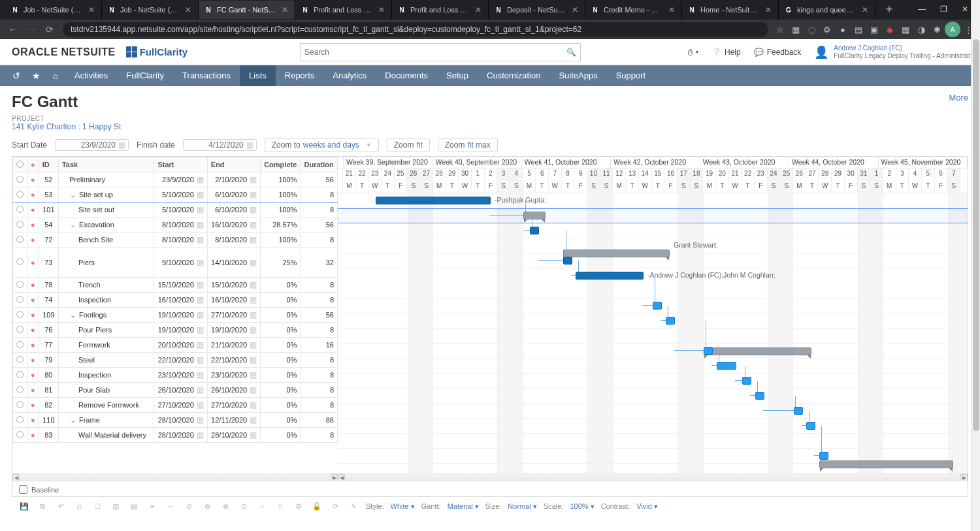  What do you see at coordinates (42, 507) in the screenshot?
I see `copy-icon: ⧉` at bounding box center [42, 507].